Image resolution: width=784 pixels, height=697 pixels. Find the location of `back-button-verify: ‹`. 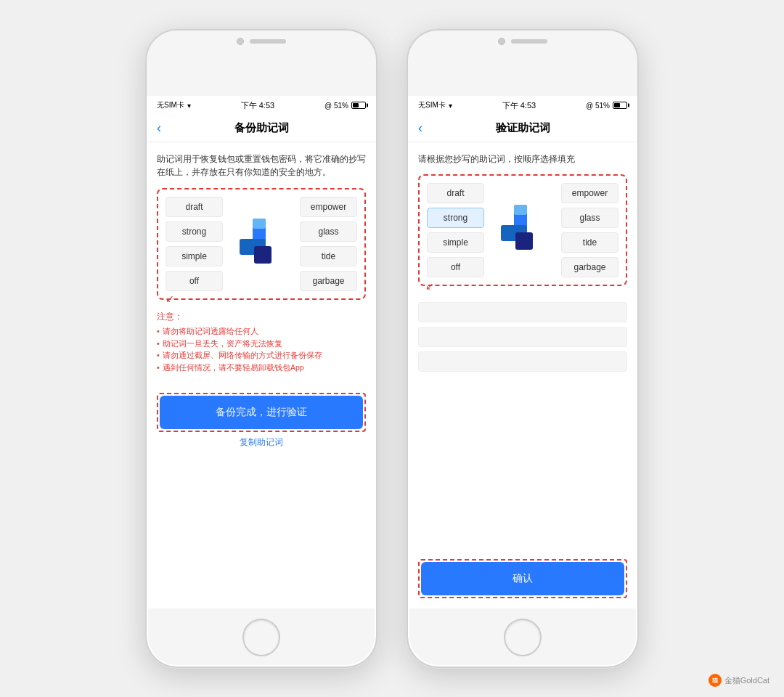

back-button-verify: ‹ is located at coordinates (420, 128).